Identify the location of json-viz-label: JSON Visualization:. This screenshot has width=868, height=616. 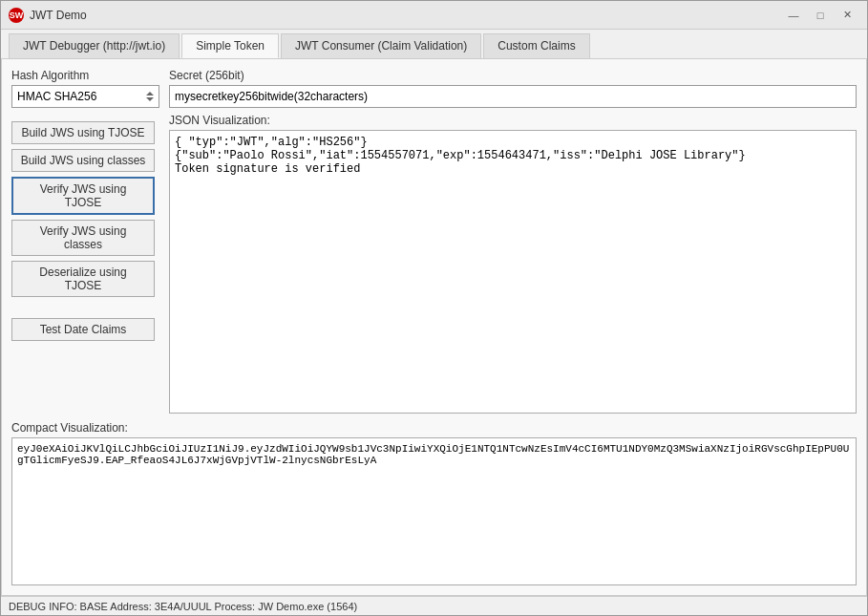
(513, 120).